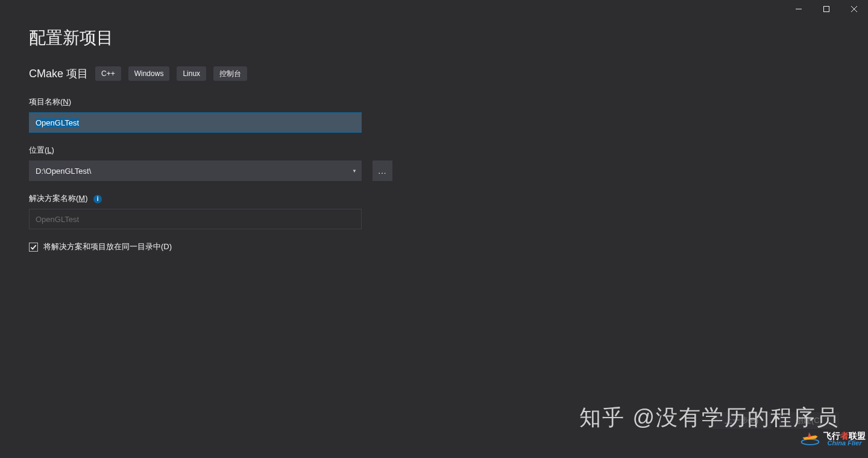 The image size is (868, 458). What do you see at coordinates (434, 74) in the screenshot?
I see `project-type-row: CMake 项目 C++ Windows Linux 控制台` at bounding box center [434, 74].